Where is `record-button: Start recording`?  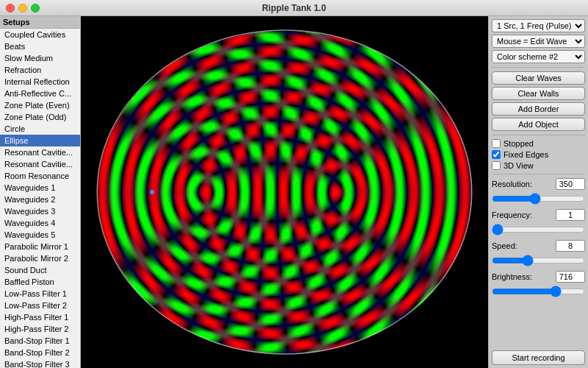 record-button: Start recording is located at coordinates (538, 358).